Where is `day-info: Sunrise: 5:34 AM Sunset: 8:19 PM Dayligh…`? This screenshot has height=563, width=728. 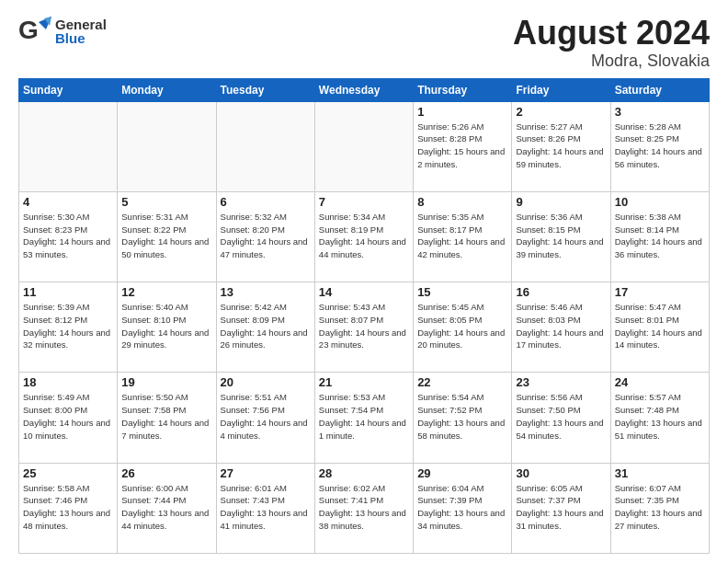 day-info: Sunrise: 5:34 AM Sunset: 8:19 PM Dayligh… is located at coordinates (364, 236).